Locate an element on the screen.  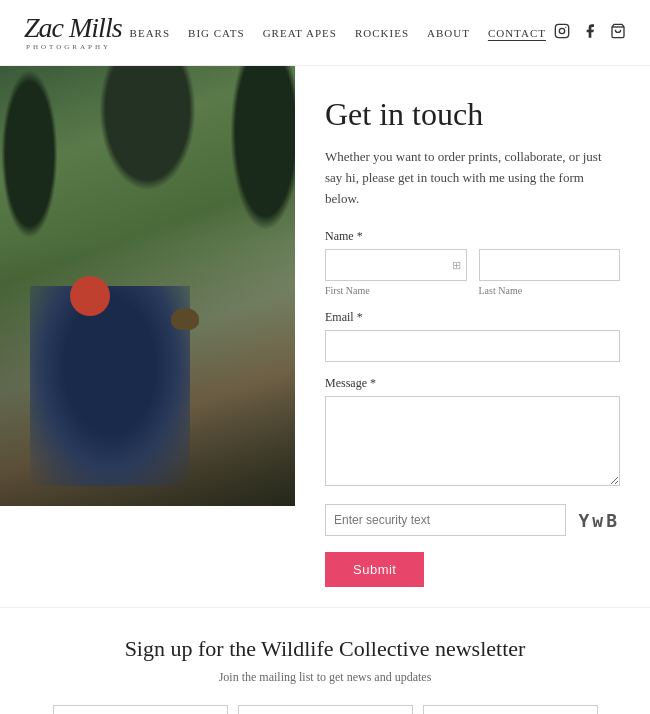
facebook-icon is located at coordinates (590, 33).